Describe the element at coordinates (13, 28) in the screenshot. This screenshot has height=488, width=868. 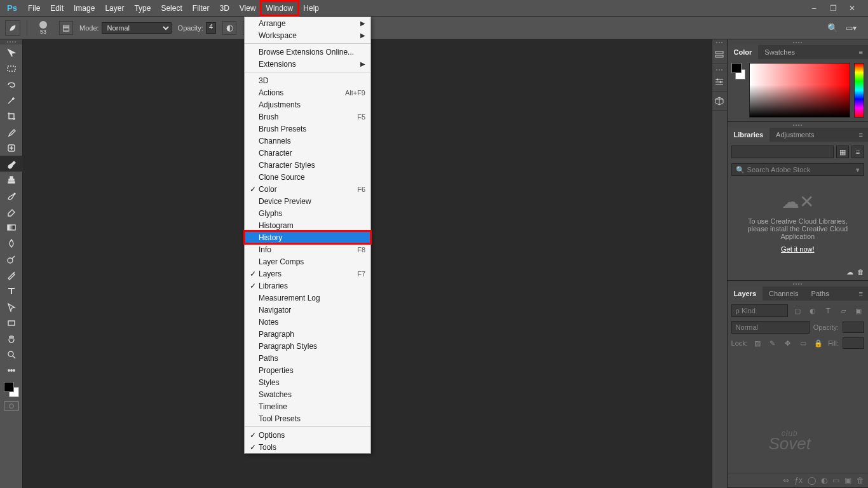
I see `tool-preset-button` at that location.